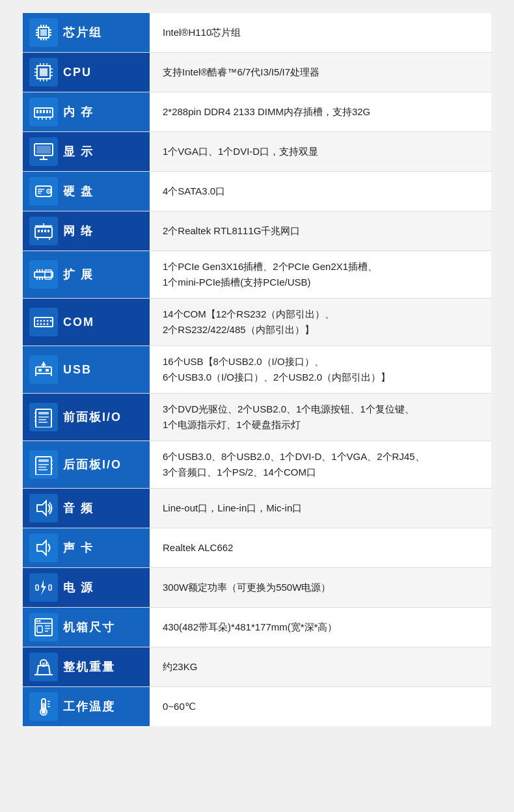 The height and width of the screenshot is (812, 514). What do you see at coordinates (86, 231) in the screenshot?
I see `spec-label-network: 网 络` at bounding box center [86, 231].